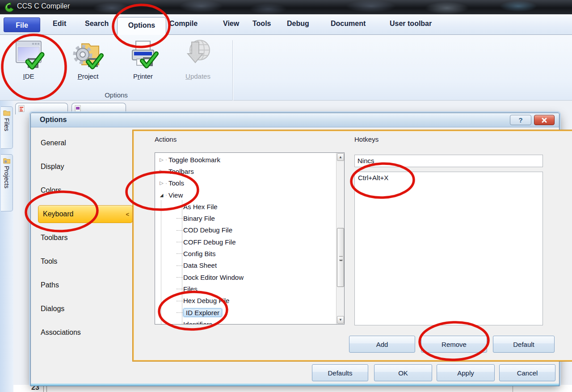 The width and height of the screenshot is (572, 392). Describe the element at coordinates (449, 161) in the screenshot. I see `hotkey-input: Nincs` at that location.